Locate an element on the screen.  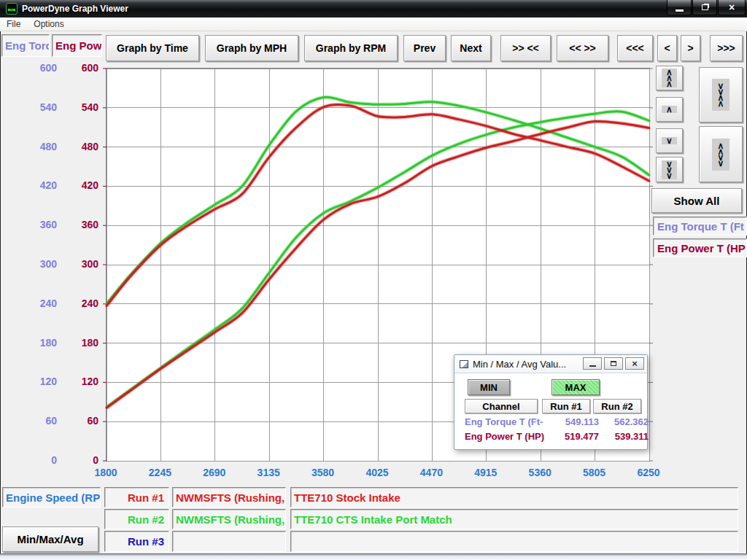
zoom-out-button: << >> is located at coordinates (582, 48).